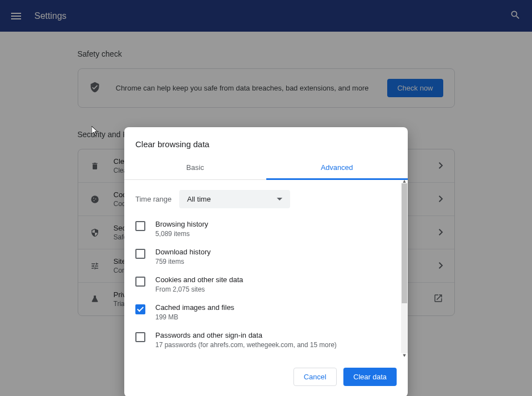 Image resolution: width=532 pixels, height=396 pixels. Describe the element at coordinates (246, 345) in the screenshot. I see `check-subtitle: 17 passwords (for ahrefs.com, wethegeek.…` at that location.